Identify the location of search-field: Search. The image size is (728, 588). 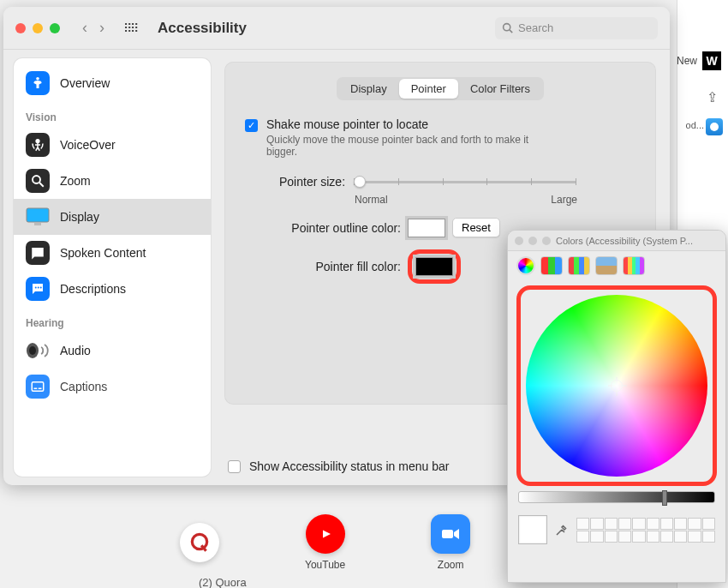
(576, 28).